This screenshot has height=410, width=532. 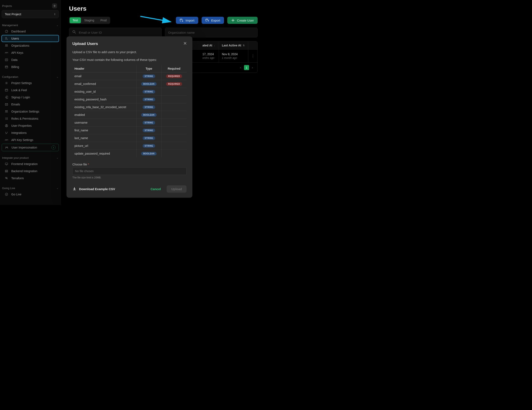 What do you see at coordinates (30, 178) in the screenshot?
I see `sidebar-item-terraform: Terraform` at bounding box center [30, 178].